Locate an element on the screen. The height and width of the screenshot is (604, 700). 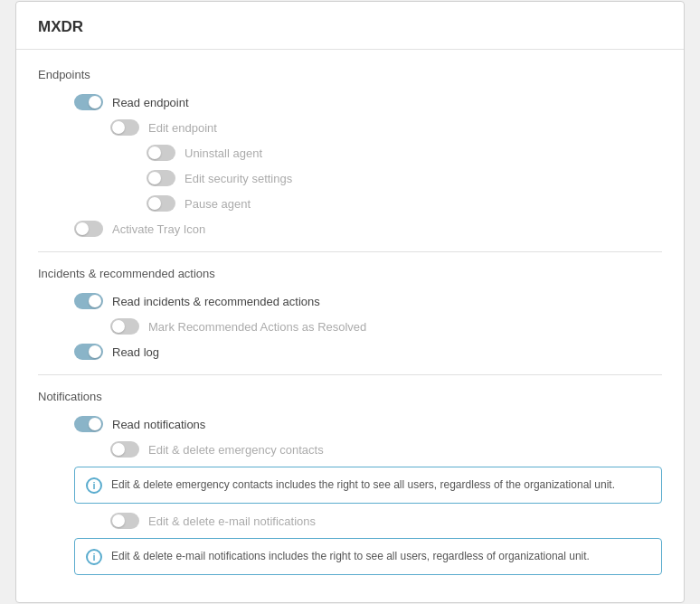
toggle-thumb-edit-endpoint is located at coordinates (118, 127).